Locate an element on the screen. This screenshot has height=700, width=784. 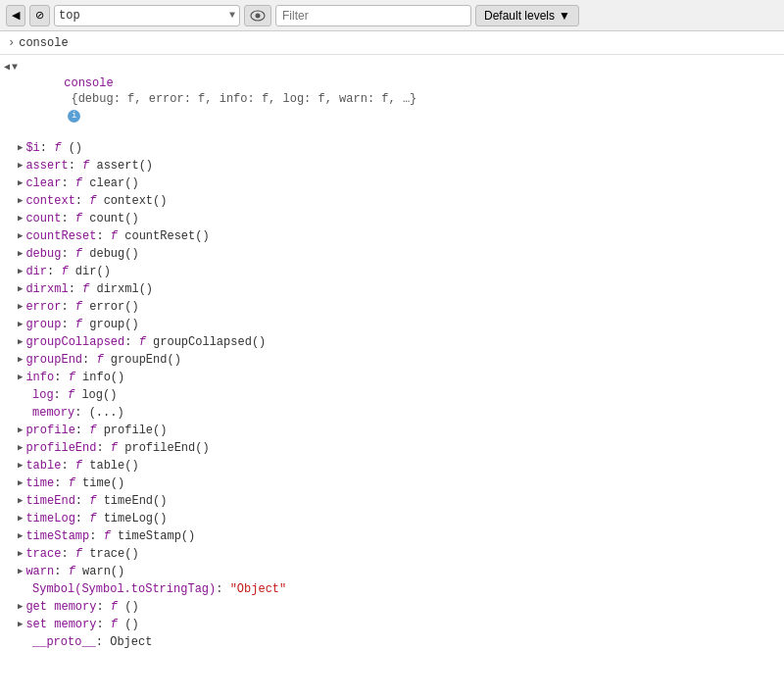
prop-key: dir is located at coordinates (36, 272).